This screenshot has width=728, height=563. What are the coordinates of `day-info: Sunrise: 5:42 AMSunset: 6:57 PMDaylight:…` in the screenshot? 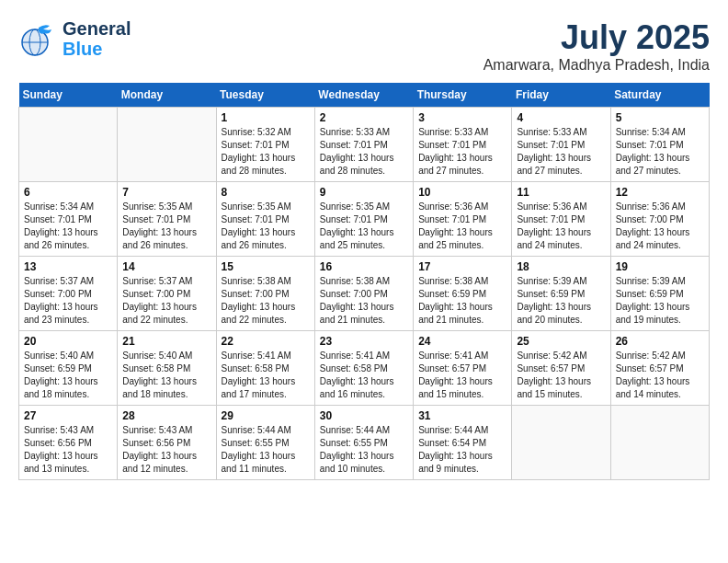 It's located at (561, 375).